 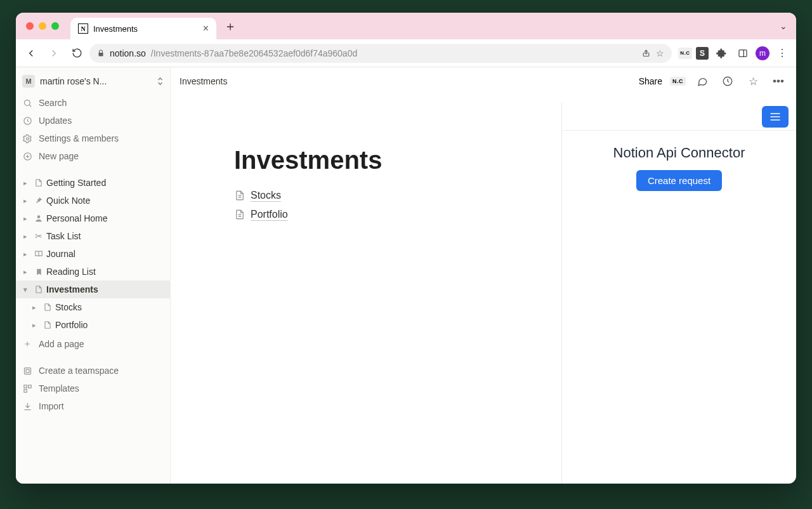 What do you see at coordinates (107, 254) in the screenshot?
I see `page-label: Journal` at bounding box center [107, 254].